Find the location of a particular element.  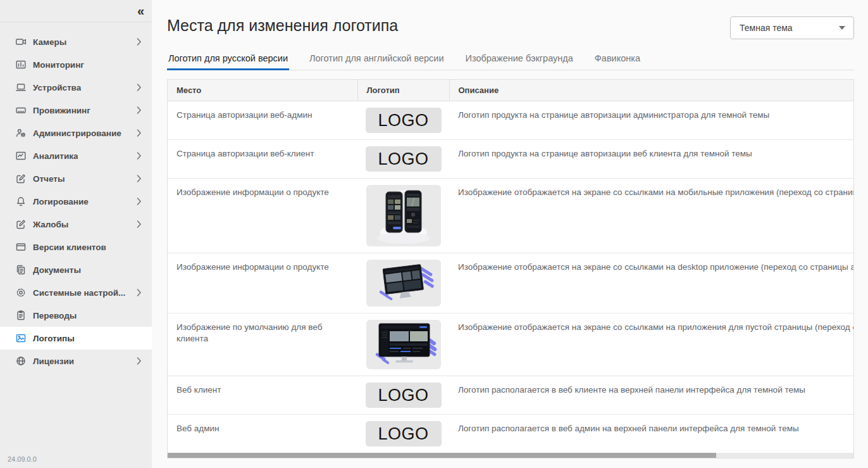

place-cell: Страница авторизации веб-админ is located at coordinates (263, 120).